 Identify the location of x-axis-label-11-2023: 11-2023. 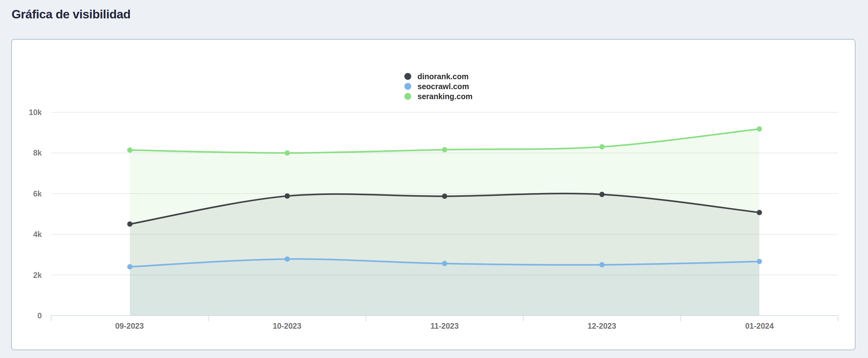
(445, 326).